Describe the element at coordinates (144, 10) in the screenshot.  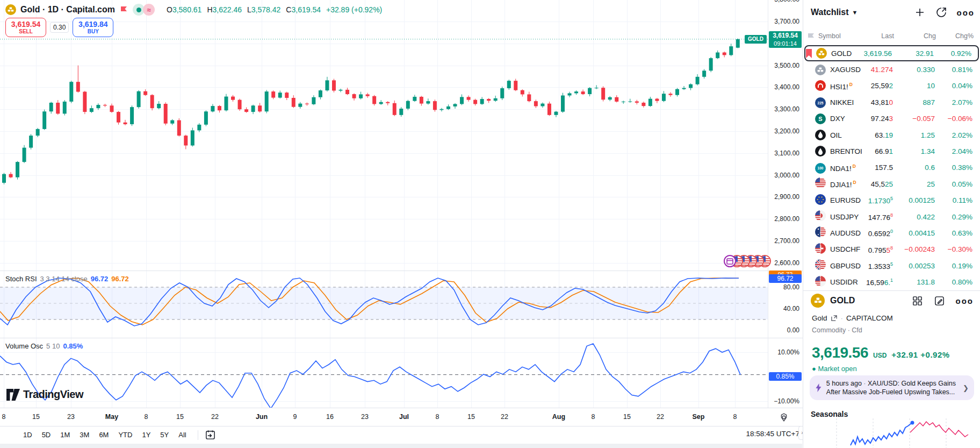
I see `connection-status-pill: ≈` at that location.